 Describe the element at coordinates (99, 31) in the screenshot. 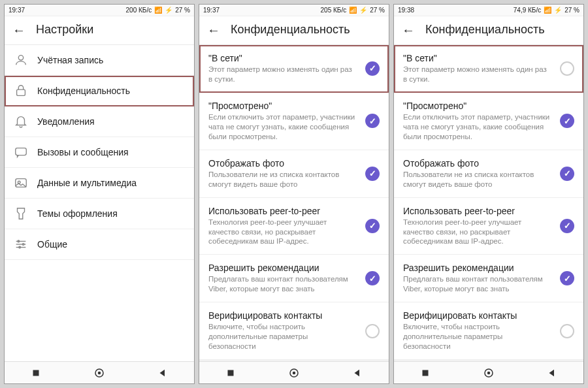

I see `header: ← Настройки` at that location.